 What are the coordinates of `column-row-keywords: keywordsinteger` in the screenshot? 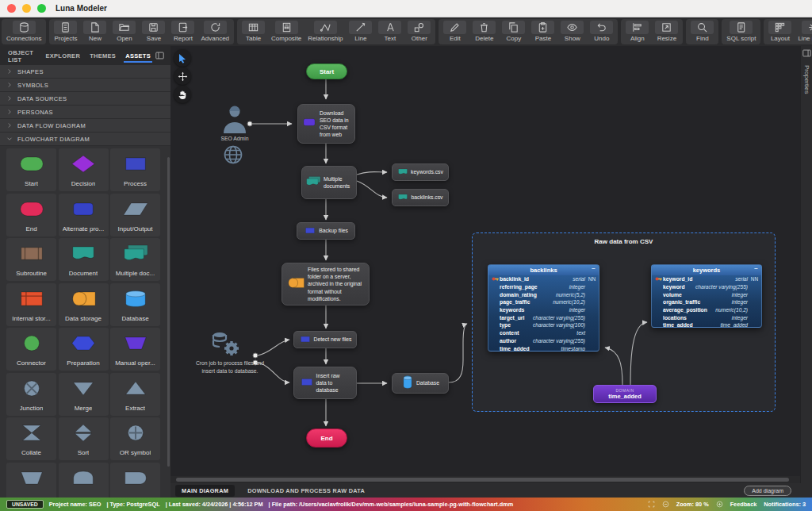 It's located at (544, 310).